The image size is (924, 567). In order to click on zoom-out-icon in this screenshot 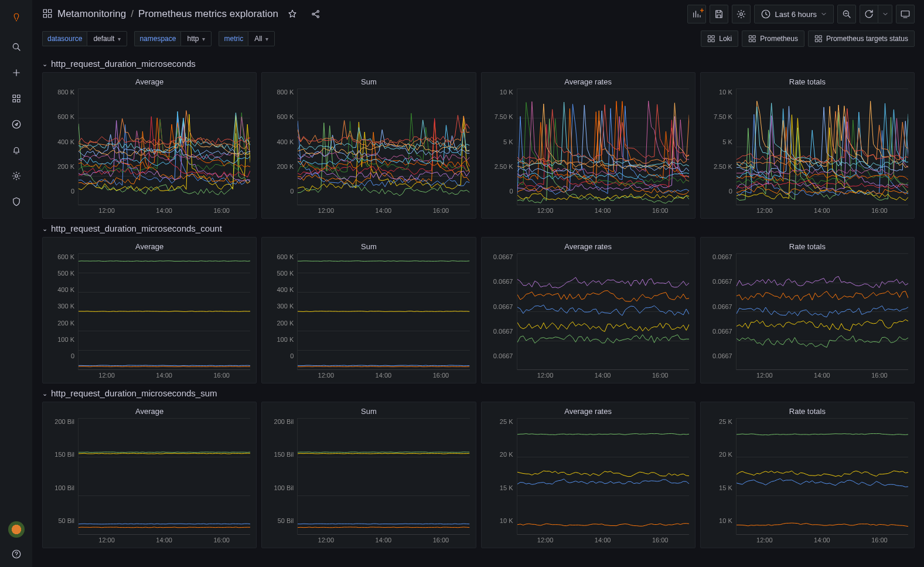, I will do `click(847, 14)`.